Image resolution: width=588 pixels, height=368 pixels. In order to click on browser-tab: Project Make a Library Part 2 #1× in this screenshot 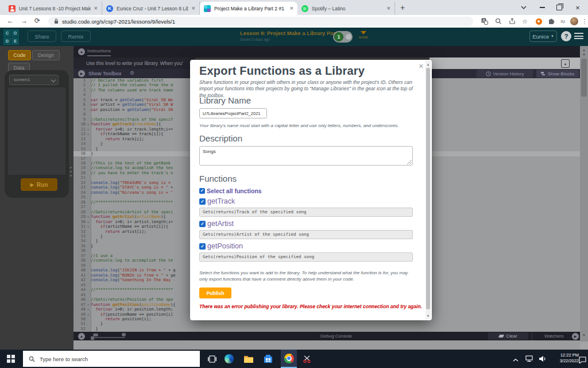, I will do `click(249, 8)`.